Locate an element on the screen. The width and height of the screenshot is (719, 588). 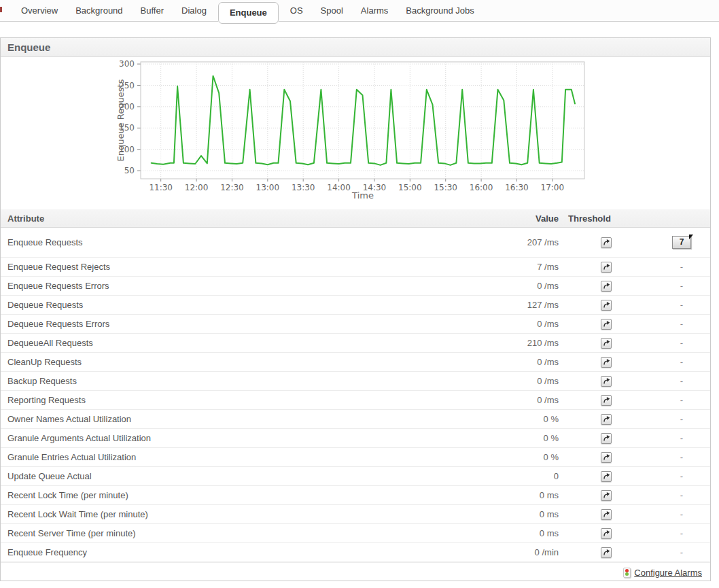
header-value: Value is located at coordinates (497, 219).